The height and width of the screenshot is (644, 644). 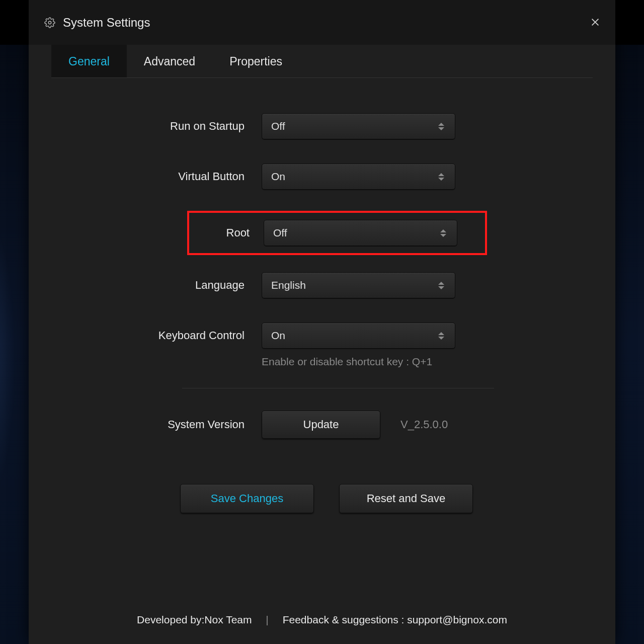 What do you see at coordinates (358, 126) in the screenshot?
I see `select-run-on-startup: Off` at bounding box center [358, 126].